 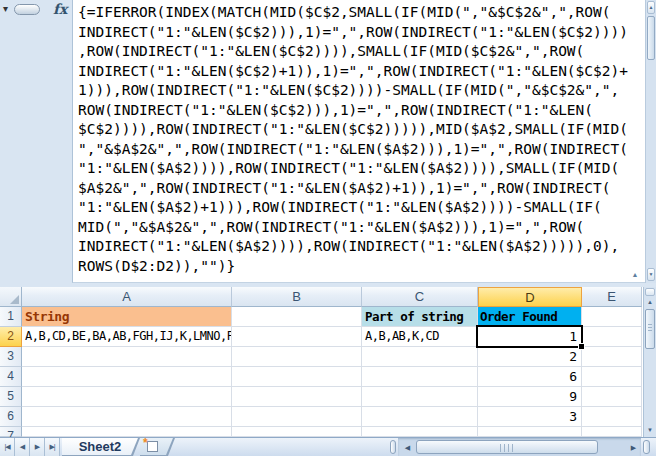 I want to click on insert-function-button: fx, so click(x=60, y=9).